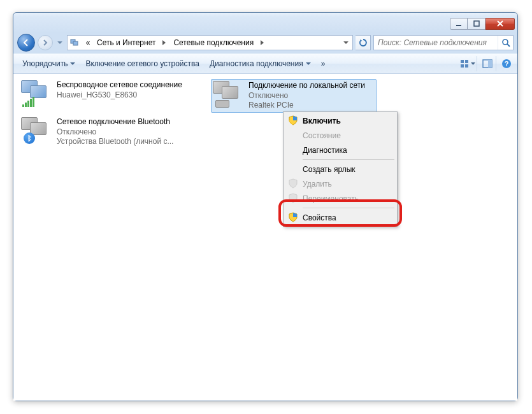 This screenshot has height=414, width=532. I want to click on ctx-properties: Свойства, so click(340, 218).